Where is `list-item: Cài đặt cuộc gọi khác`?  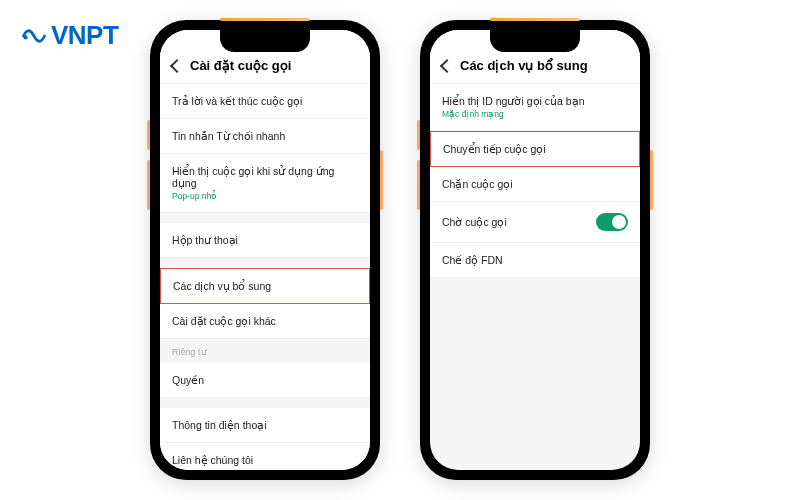 list-item: Cài đặt cuộc gọi khác is located at coordinates (265, 322).